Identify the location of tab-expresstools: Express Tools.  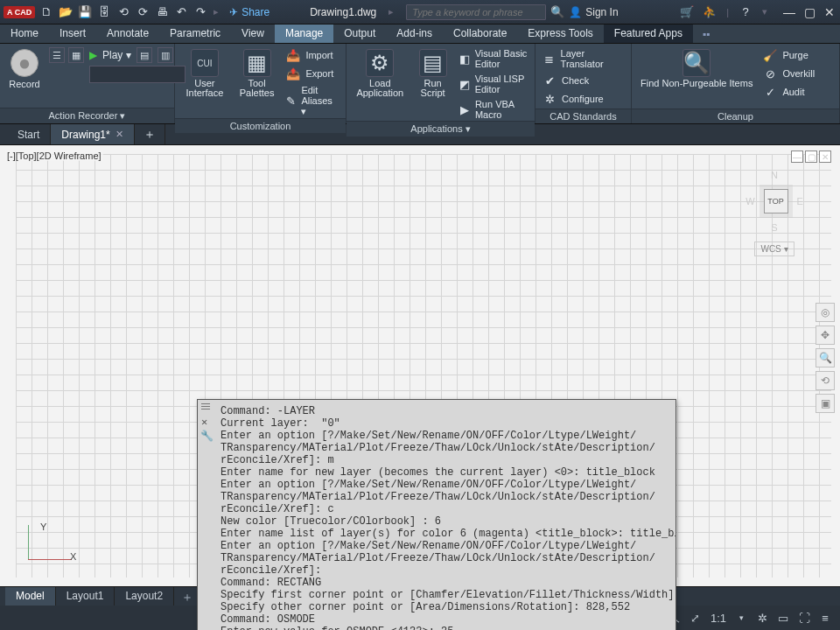
(560, 33).